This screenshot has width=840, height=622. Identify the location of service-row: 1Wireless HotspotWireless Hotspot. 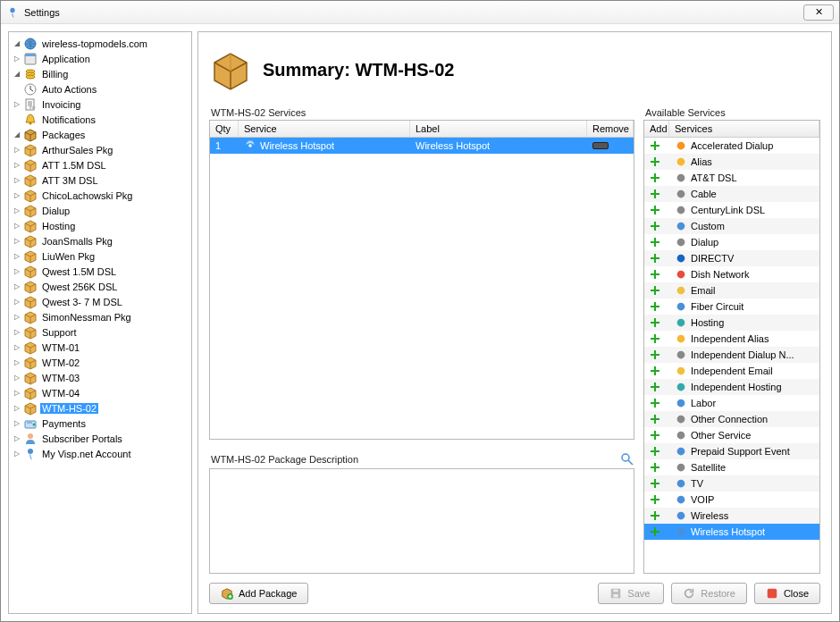
(422, 146).